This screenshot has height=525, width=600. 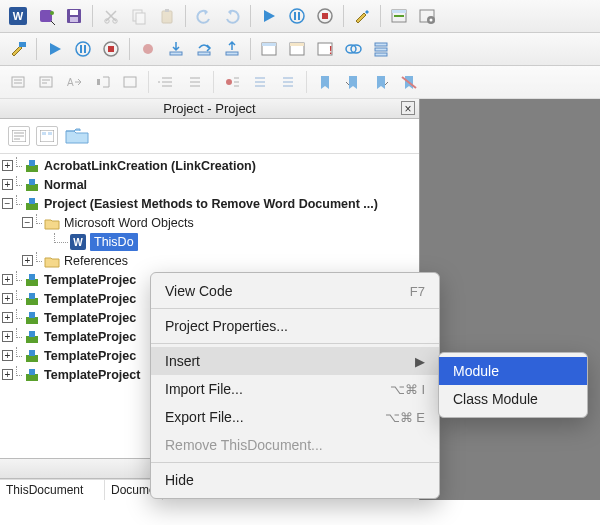 What do you see at coordinates (114, 242) in the screenshot?
I see `tree-node-selected: ThisDo` at bounding box center [114, 242].